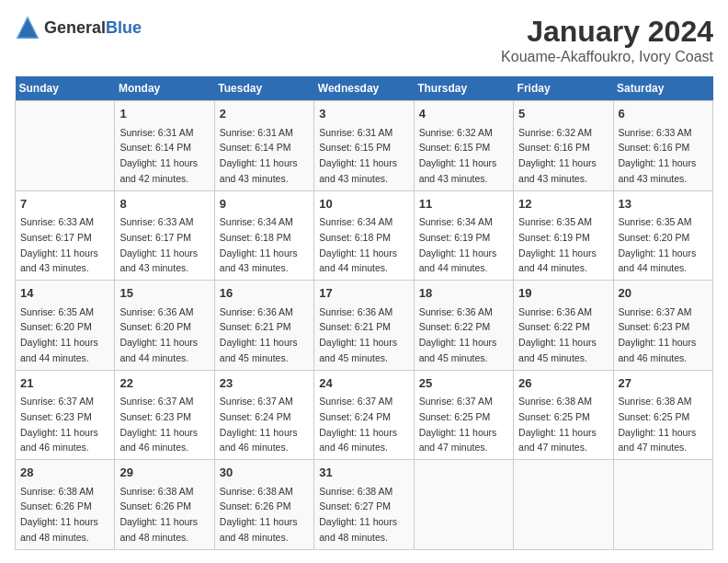  What do you see at coordinates (563, 236) in the screenshot?
I see `calendar-day-cell: 12Sunrise: 6:35 AMSunset: 6:19 PMDayligh…` at bounding box center [563, 236].